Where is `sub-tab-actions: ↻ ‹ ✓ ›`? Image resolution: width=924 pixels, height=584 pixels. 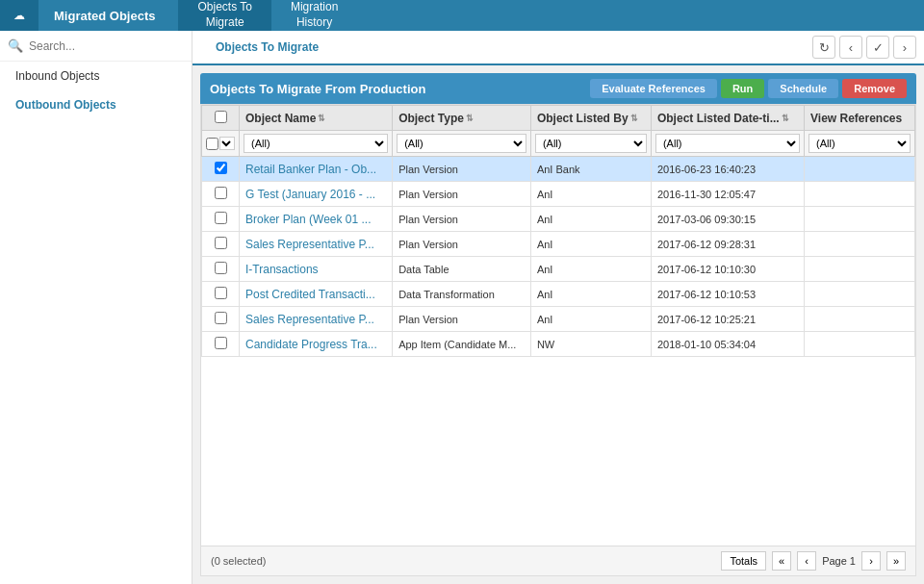
sub-tab-actions: ↻ ‹ ✓ › is located at coordinates (864, 47).